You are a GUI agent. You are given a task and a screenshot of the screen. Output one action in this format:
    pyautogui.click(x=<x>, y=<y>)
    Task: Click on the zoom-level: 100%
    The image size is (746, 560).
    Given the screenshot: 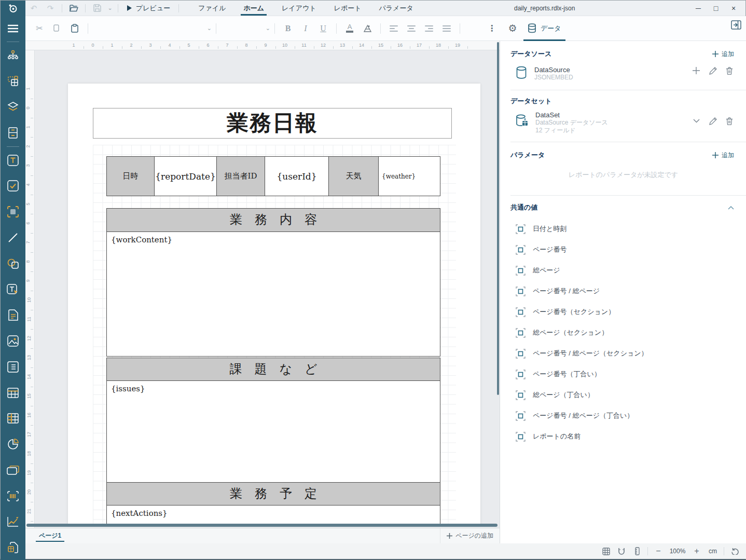 What is the action you would take?
    pyautogui.click(x=678, y=551)
    